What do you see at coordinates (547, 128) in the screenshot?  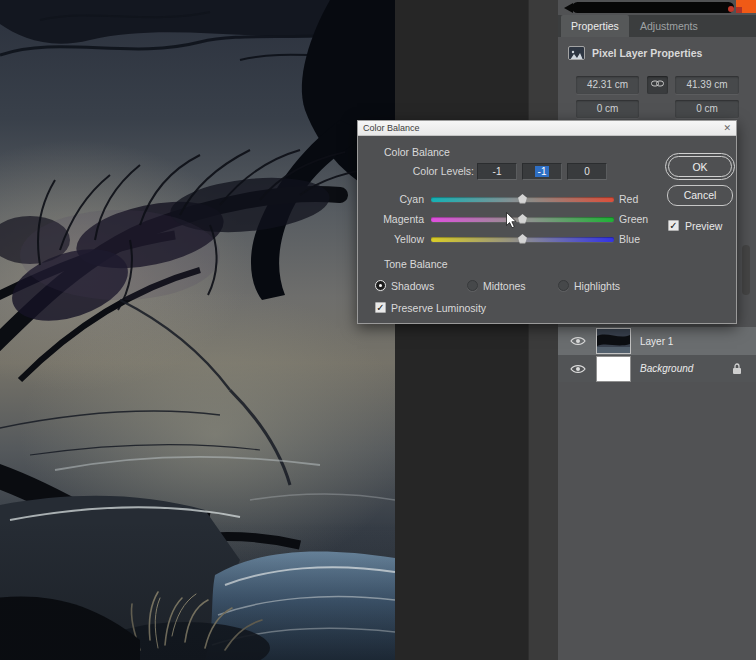 I see `dialog-titlebar: Color Balance ✕` at bounding box center [547, 128].